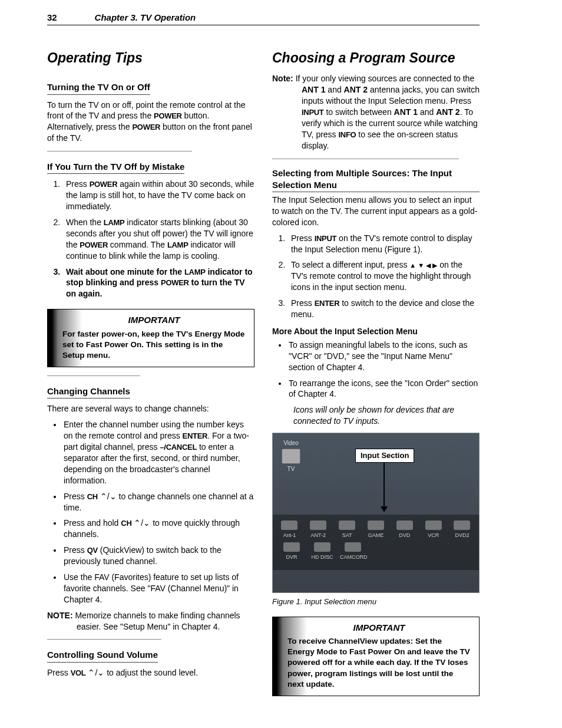  Describe the element at coordinates (376, 552) in the screenshot. I see `icon-row: DVR HD DISC CAMCORD` at that location.